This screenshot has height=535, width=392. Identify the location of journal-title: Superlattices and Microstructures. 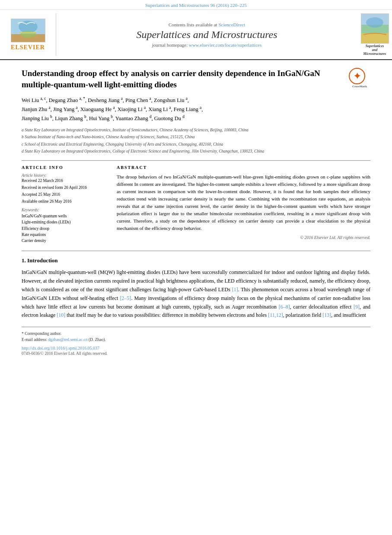
(207, 35).